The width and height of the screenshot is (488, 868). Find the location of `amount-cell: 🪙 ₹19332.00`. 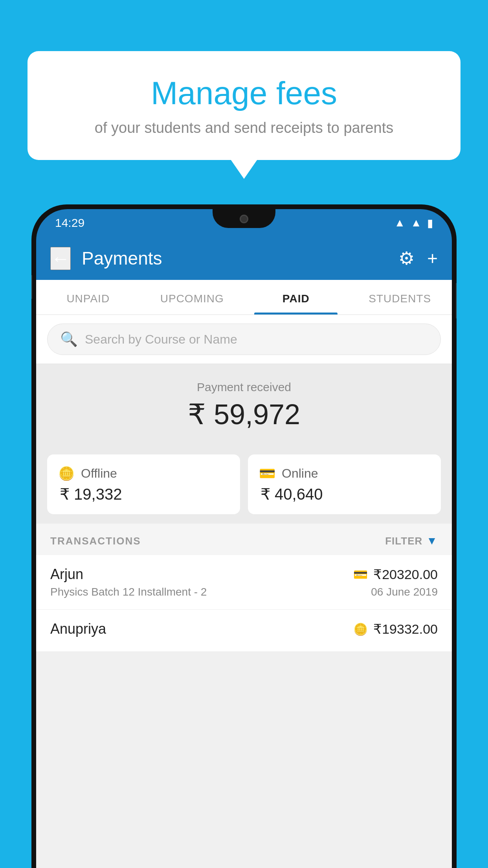

amount-cell: 🪙 ₹19332.00 is located at coordinates (395, 629).